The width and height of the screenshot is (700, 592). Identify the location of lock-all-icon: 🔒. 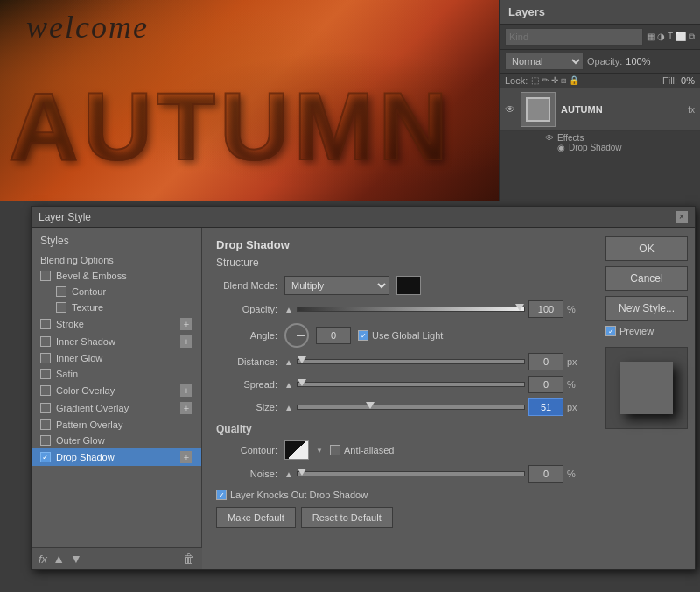
(574, 81).